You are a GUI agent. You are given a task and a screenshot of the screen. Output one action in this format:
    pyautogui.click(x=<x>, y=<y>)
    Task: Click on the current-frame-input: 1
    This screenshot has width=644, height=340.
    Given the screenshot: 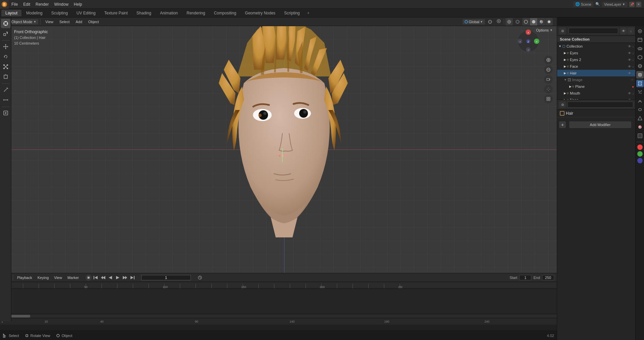 What is the action you would take?
    pyautogui.click(x=166, y=278)
    